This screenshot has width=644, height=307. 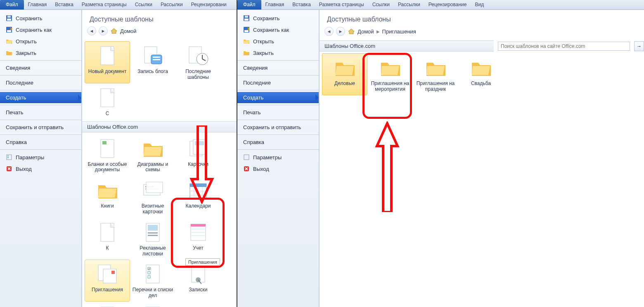 I want to click on section-officecom: Шаблоны Office.com, so click(x=159, y=127).